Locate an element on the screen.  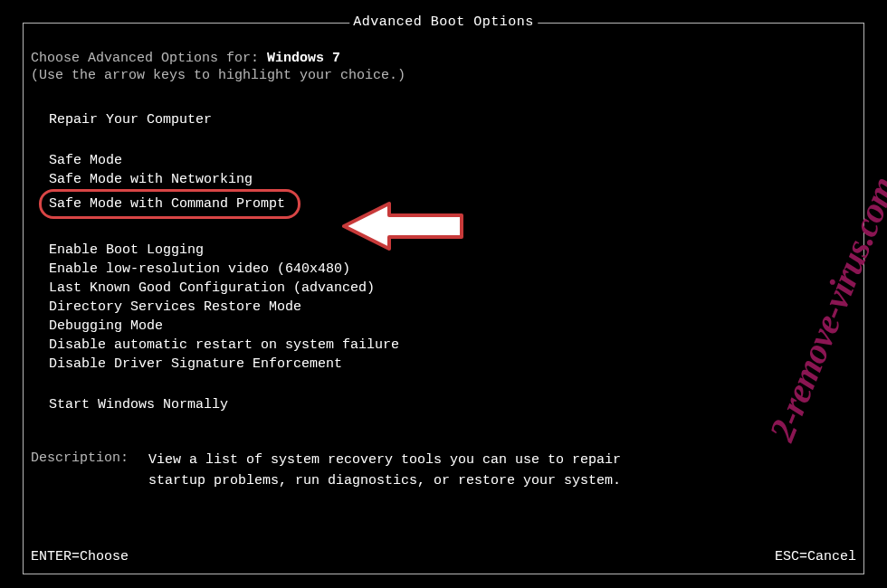
enter-hint: ENTER=Choose is located at coordinates (80, 557).